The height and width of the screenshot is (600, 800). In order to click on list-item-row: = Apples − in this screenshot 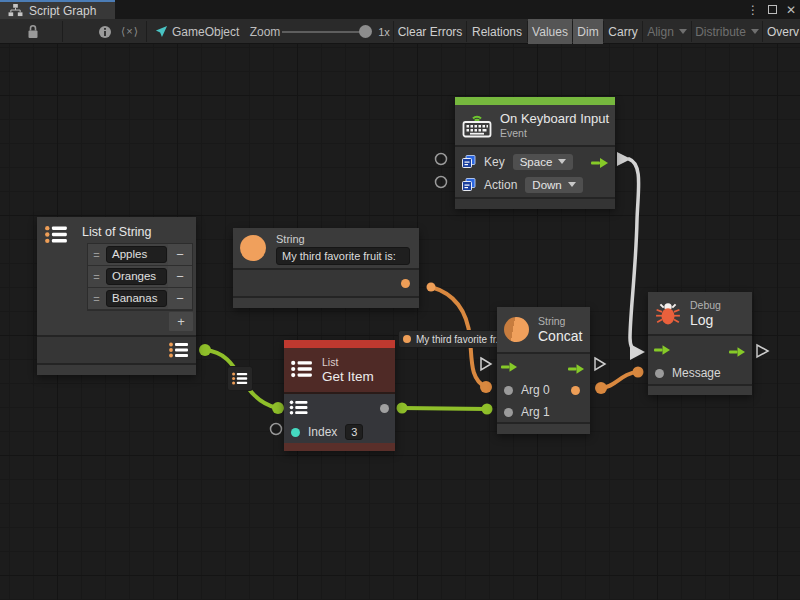, I will do `click(140, 255)`.